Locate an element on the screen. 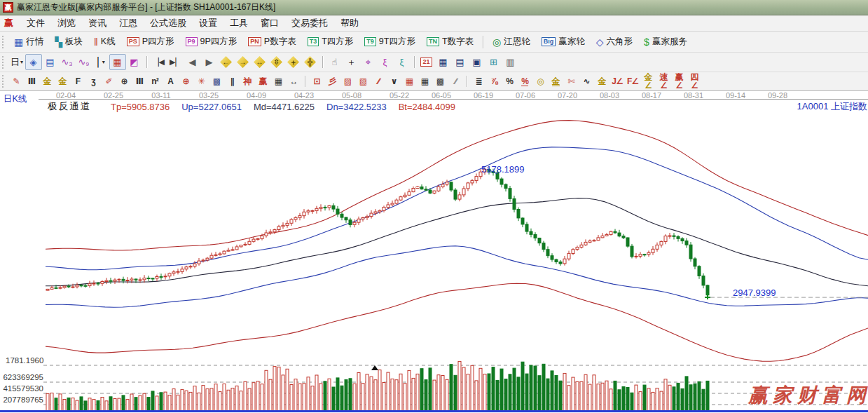  p-table-button: PN P数字表 is located at coordinates (272, 42).